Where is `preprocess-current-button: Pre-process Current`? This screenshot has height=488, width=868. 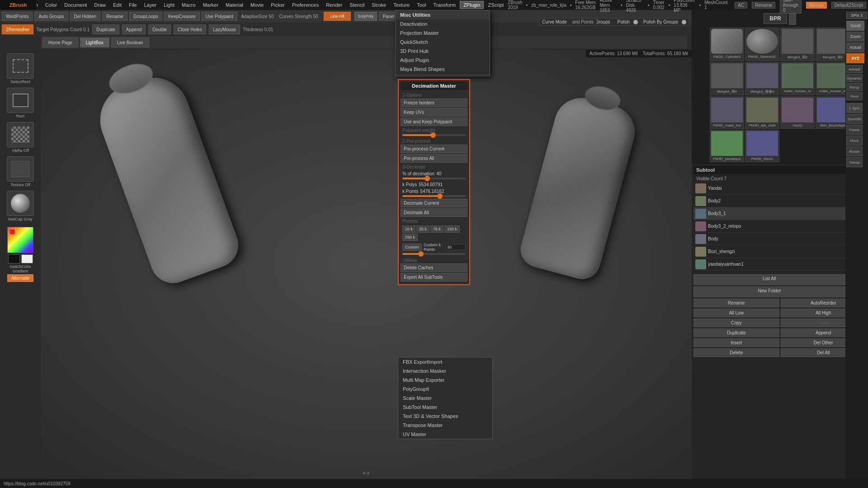 preprocess-current-button: Pre-process Current is located at coordinates (434, 149).